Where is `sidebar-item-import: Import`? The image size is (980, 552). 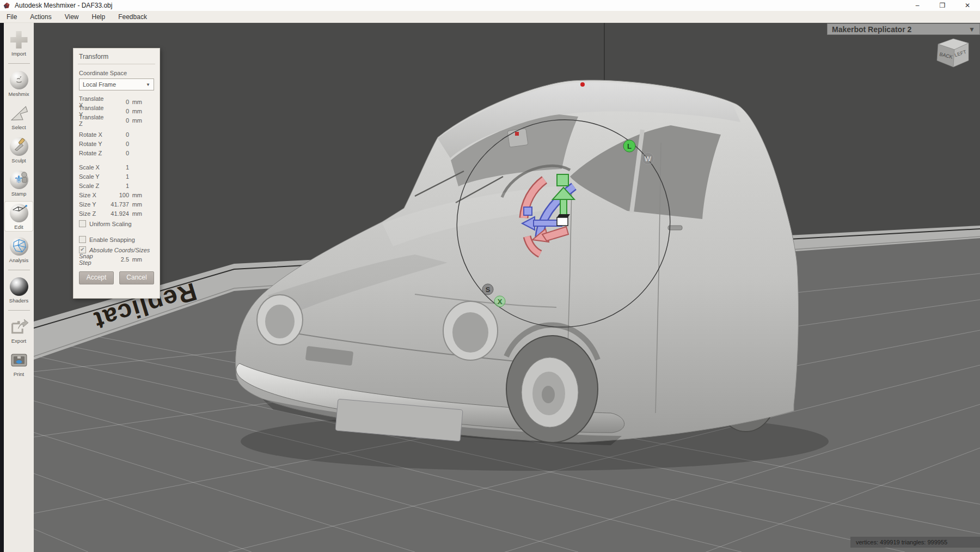
sidebar-item-import: Import is located at coordinates (19, 43).